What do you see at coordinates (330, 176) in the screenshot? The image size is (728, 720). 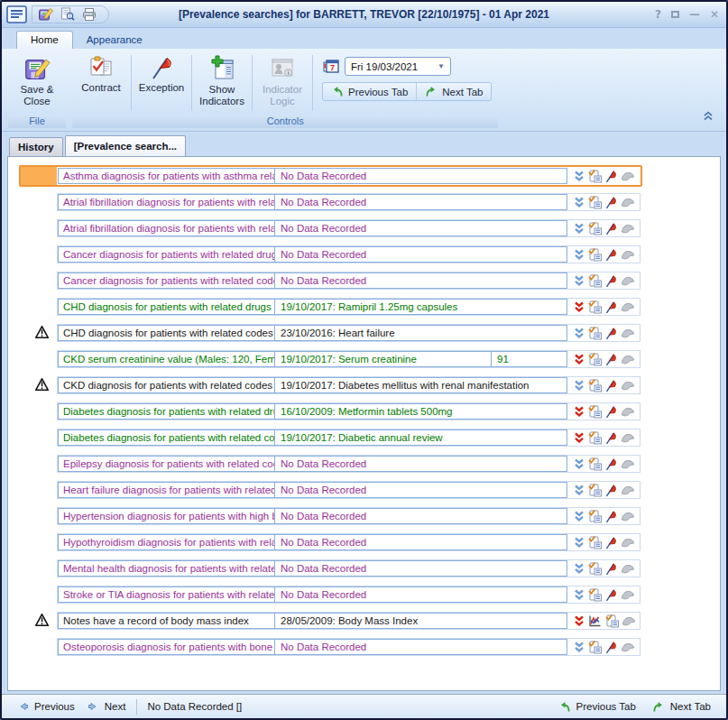 I see `indicator-row: Asthma diagnosis for patients with asthm…` at bounding box center [330, 176].